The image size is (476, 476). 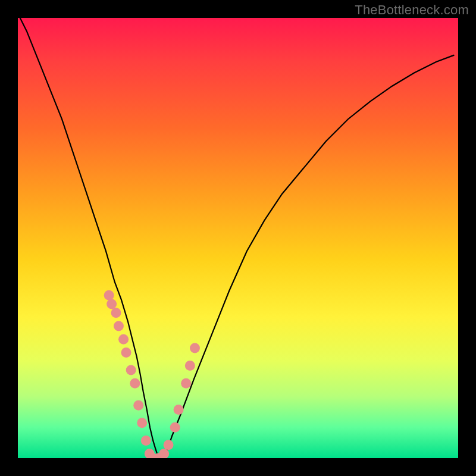 What do you see at coordinates (412, 10) in the screenshot?
I see `watermark-text: TheBottleneck.com` at bounding box center [412, 10].